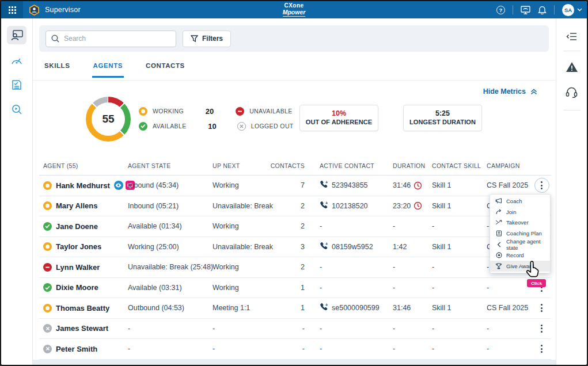 The image size is (588, 366). Describe the element at coordinates (394, 226) in the screenshot. I see `duration-value: -` at that location.